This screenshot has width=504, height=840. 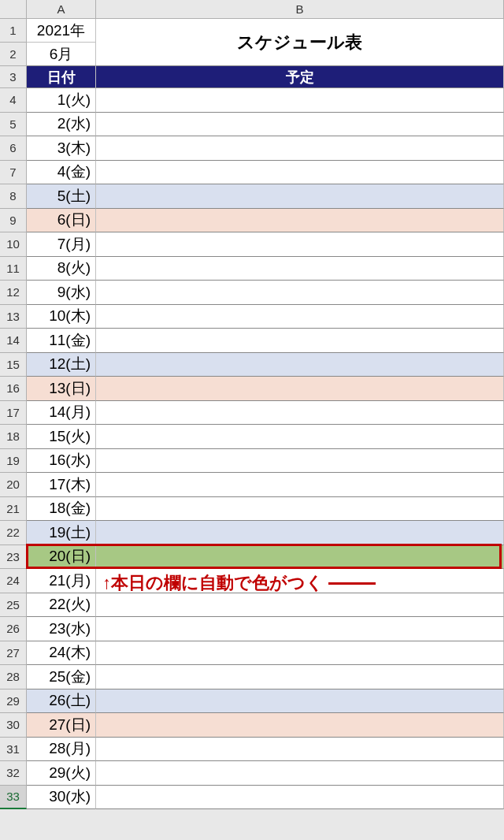 What do you see at coordinates (13, 244) in the screenshot?
I see `row-header: 10` at bounding box center [13, 244].